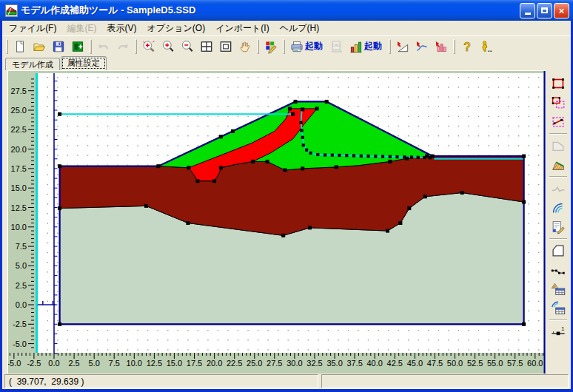  I want to click on menu-item-3: オプション(O), so click(176, 28).